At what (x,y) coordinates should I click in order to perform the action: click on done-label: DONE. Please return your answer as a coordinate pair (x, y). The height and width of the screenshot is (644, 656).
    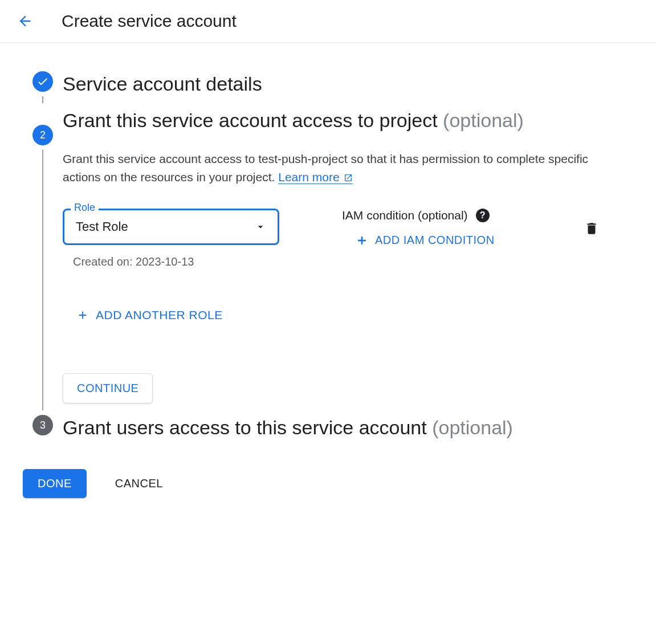
    Looking at the image, I should click on (55, 483).